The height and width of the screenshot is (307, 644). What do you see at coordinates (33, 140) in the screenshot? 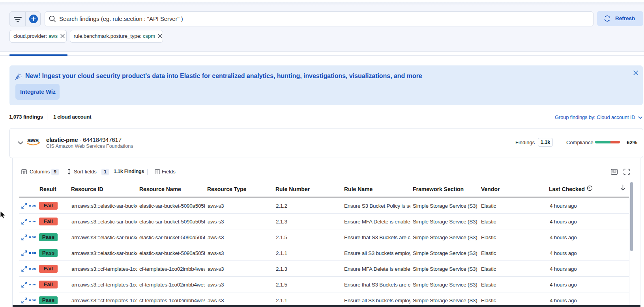
I see `svg-text: aws` at bounding box center [33, 140].